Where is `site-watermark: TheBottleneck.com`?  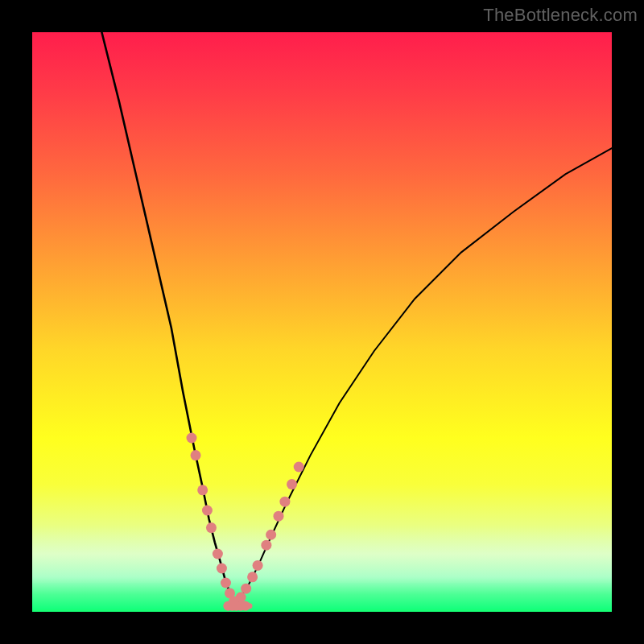 site-watermark: TheBottleneck.com is located at coordinates (560, 15).